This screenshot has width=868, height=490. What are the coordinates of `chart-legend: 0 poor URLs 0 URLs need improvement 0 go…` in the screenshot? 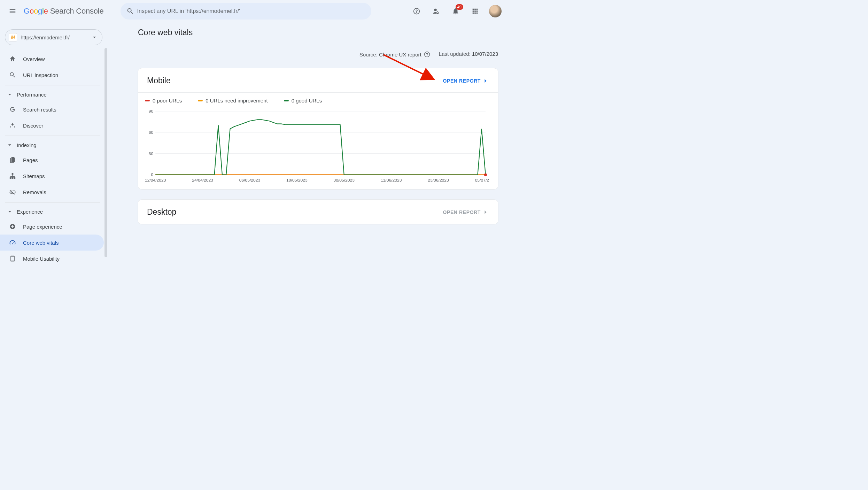 It's located at (318, 99).